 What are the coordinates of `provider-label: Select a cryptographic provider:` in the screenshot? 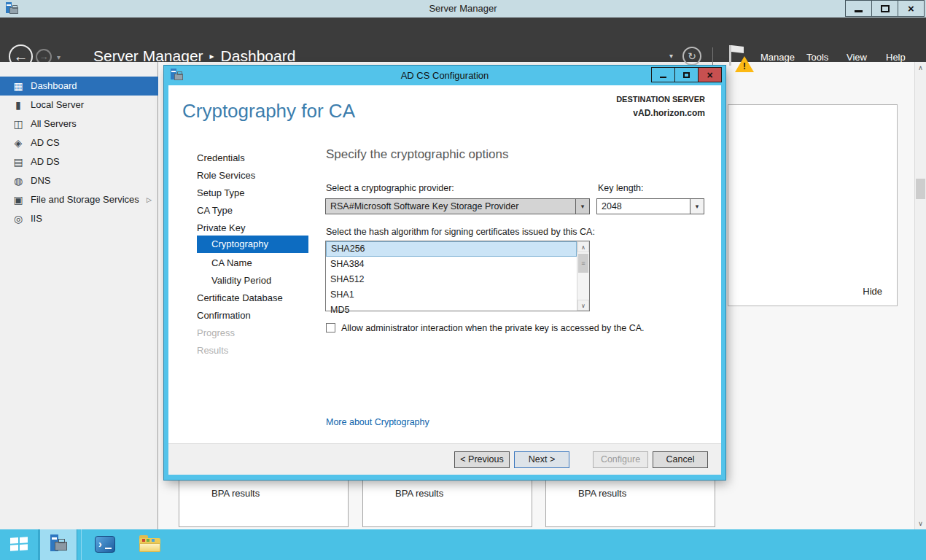 It's located at (390, 188).